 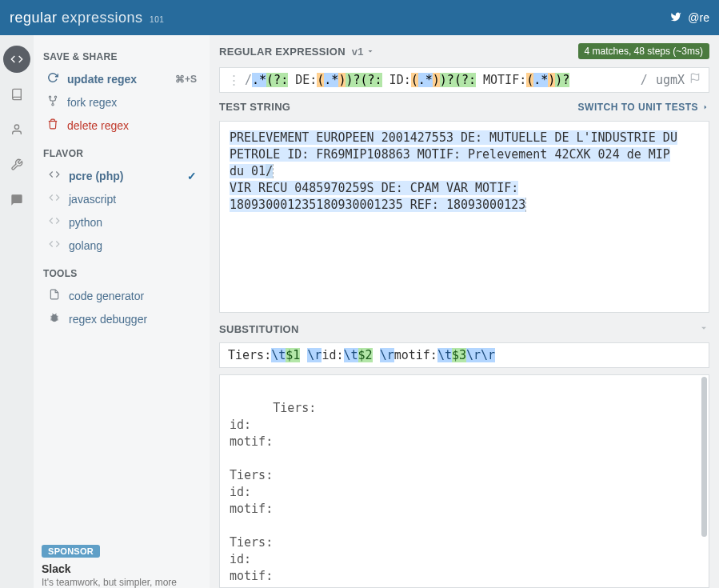 What do you see at coordinates (259, 330) in the screenshot?
I see `substitution-header-label: SUBSTITUTION` at bounding box center [259, 330].